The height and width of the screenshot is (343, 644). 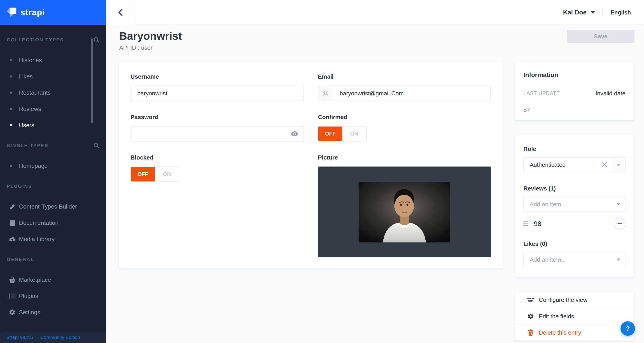 What do you see at coordinates (53, 166) in the screenshot?
I see `sidebar-item-homepage: Homepage` at bounding box center [53, 166].